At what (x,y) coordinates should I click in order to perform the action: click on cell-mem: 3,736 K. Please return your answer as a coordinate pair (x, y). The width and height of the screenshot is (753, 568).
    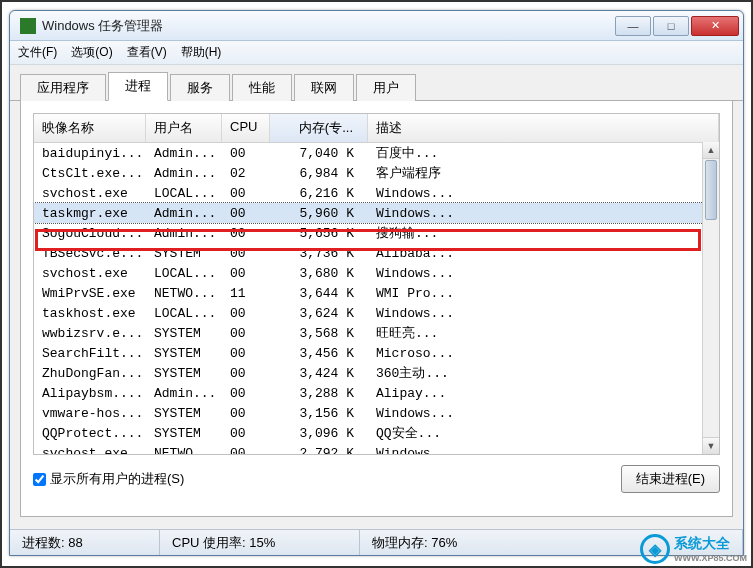
    Looking at the image, I should click on (319, 254).